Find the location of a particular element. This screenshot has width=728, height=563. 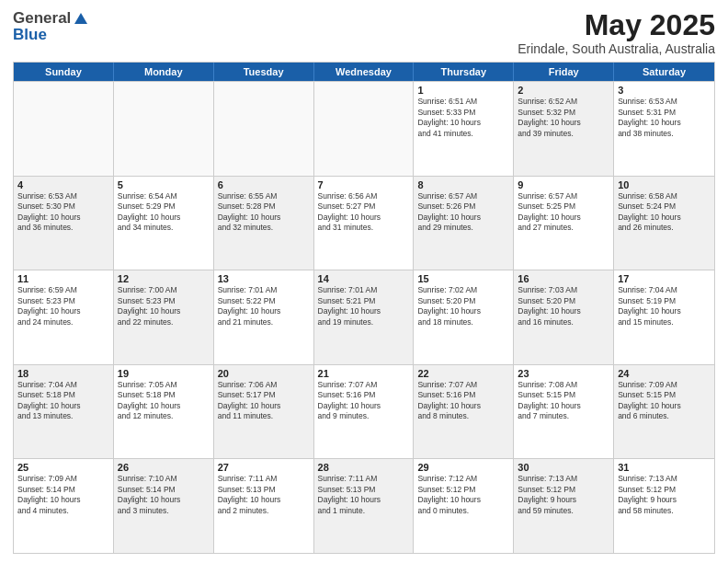

logo: General Blue is located at coordinates (51, 27).